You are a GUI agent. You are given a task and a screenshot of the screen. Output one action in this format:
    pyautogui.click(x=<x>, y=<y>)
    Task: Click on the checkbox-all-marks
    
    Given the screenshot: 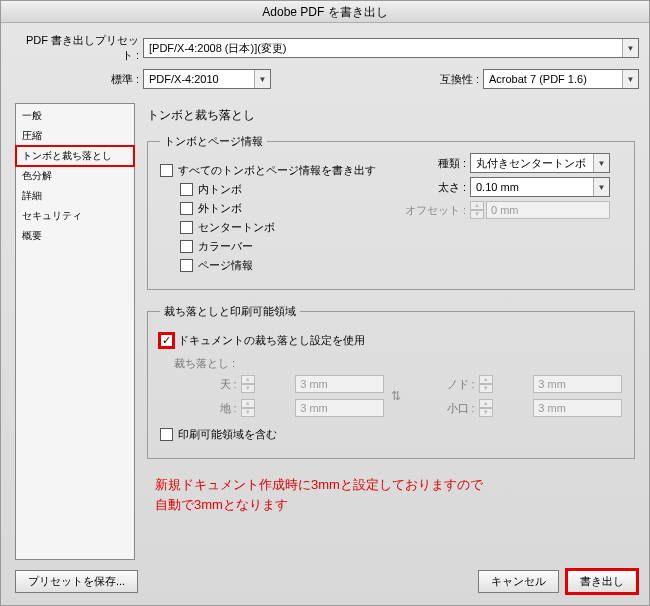 What is the action you would take?
    pyautogui.click(x=166, y=170)
    